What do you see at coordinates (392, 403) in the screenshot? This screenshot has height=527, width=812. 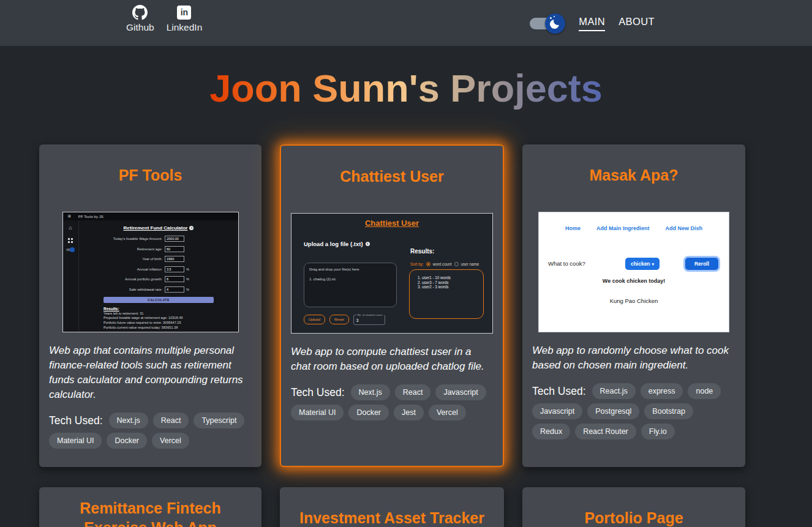 I see `tech-used-section: Tech Used: Next.js React Javascript Mate…` at bounding box center [392, 403].